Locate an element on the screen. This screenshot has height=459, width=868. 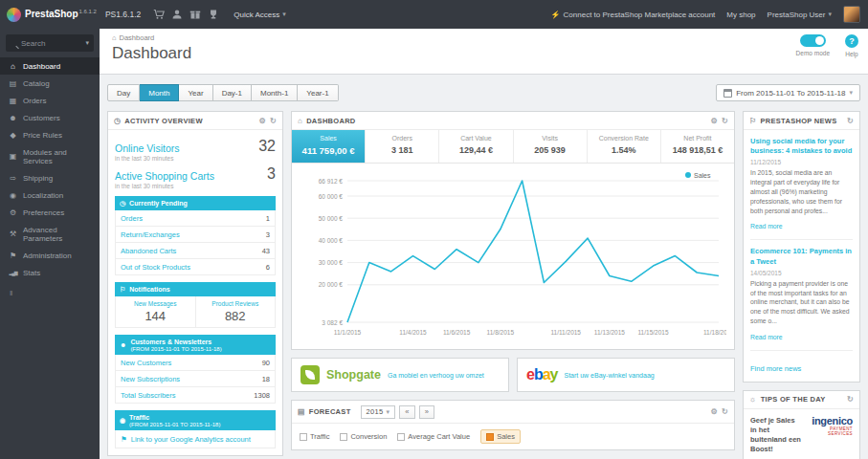
sidebar-search: ▾ is located at coordinates (50, 43).